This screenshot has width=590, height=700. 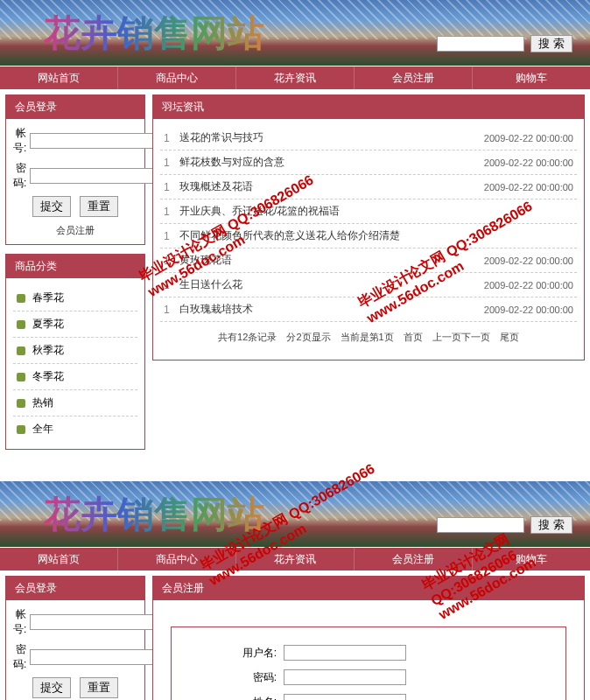 I want to click on categories-panel: 商品分类 春季花 夏季花 秋季花 冬季花 热销 全年, so click(x=75, y=352).